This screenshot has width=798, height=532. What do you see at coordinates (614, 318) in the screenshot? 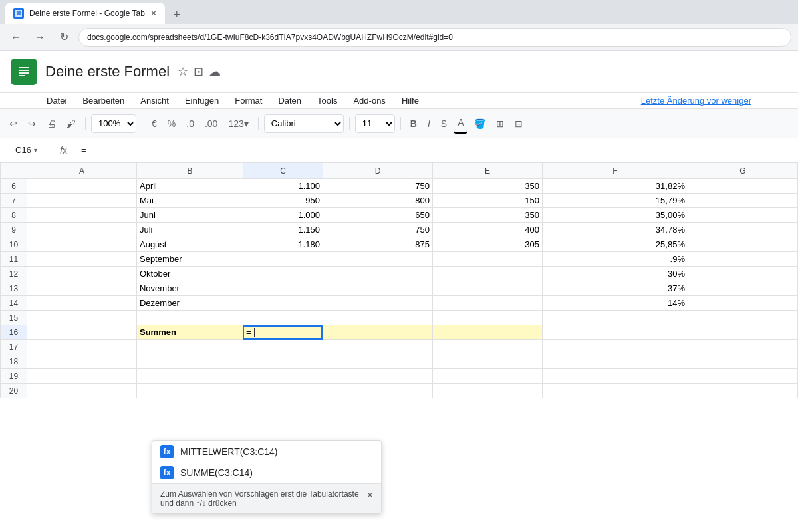
I see `cell-f15` at bounding box center [614, 318].